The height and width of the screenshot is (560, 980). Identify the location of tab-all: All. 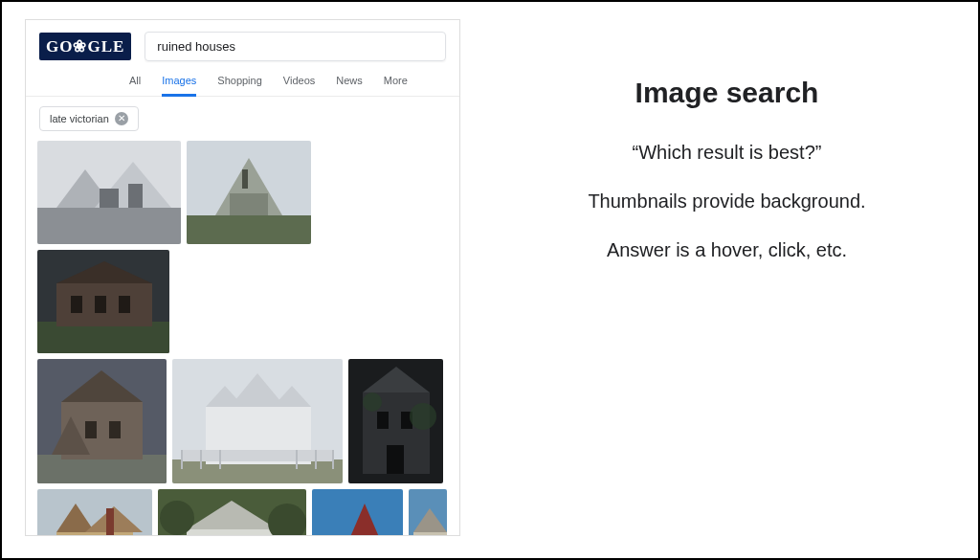
(135, 82).